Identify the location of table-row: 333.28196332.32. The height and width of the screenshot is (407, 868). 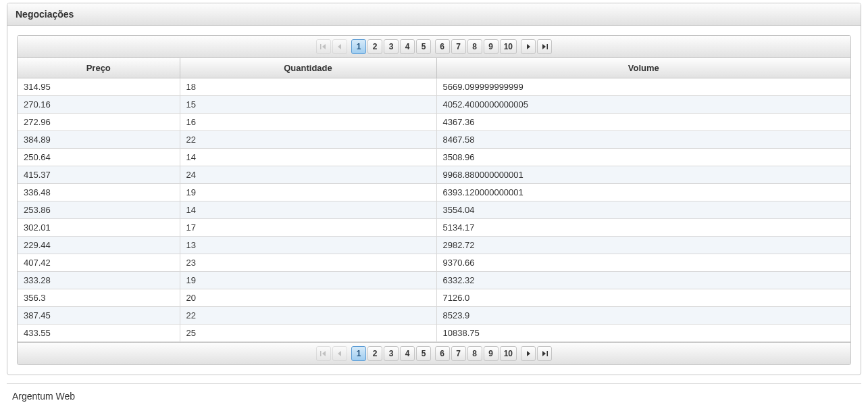
(434, 281).